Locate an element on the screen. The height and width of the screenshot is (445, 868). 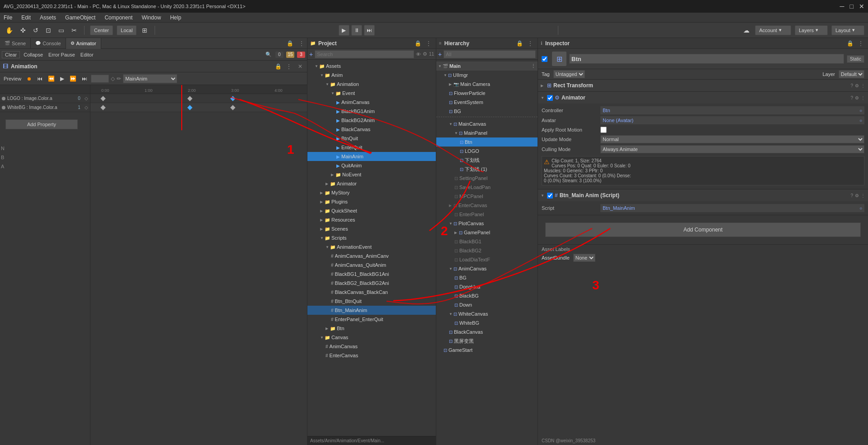
tree-item-btn-mainanim: # Btn_MainAnim is located at coordinates (372, 310).